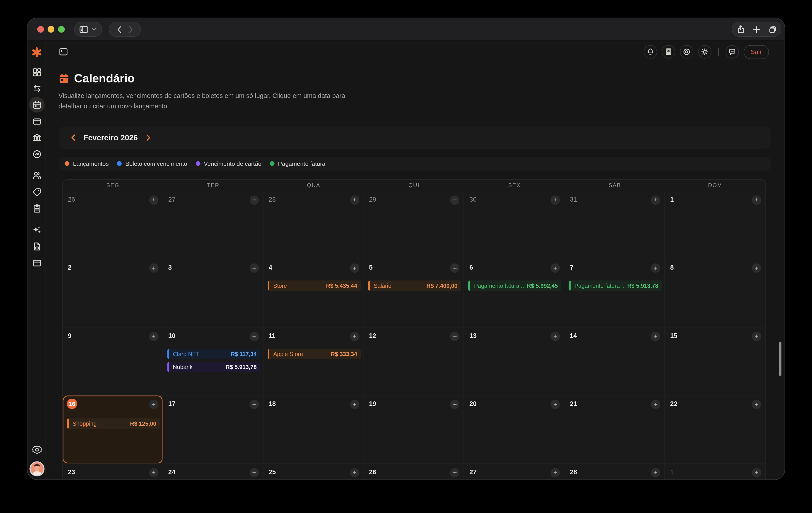 This screenshot has height=513, width=812. I want to click on calendar-day-cell: 31+, so click(615, 225).